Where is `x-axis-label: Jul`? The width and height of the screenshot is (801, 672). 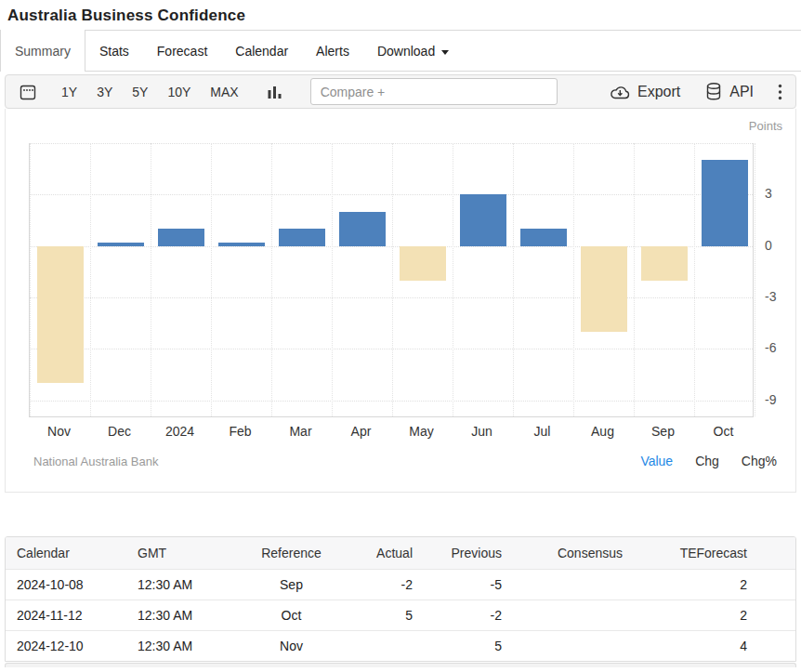 x-axis-label: Jul is located at coordinates (543, 431).